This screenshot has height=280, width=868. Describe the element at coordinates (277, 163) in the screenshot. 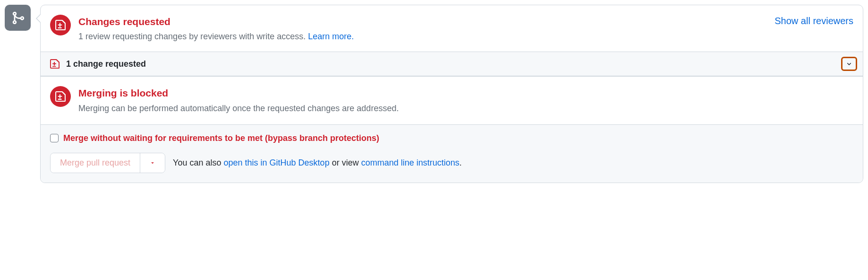

I see `open-github-desktop-link: open this in GitHub Desktop` at that location.